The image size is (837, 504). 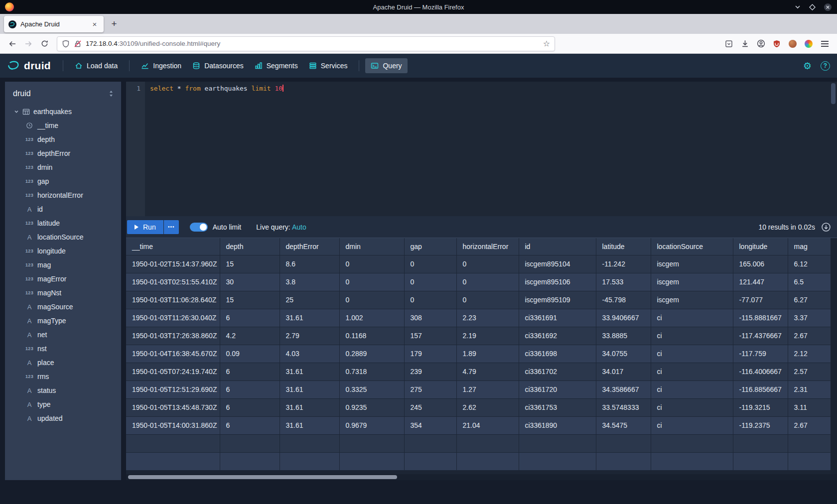 I want to click on sidebar-column-updated: Aupdated, so click(x=63, y=418).